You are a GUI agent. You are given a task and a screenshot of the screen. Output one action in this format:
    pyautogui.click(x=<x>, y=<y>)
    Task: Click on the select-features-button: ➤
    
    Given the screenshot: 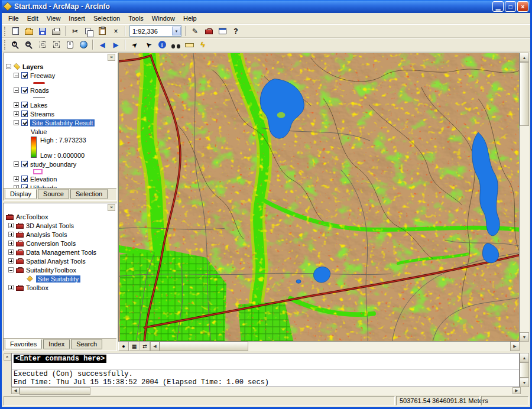 What is the action you would take?
    pyautogui.click(x=135, y=45)
    